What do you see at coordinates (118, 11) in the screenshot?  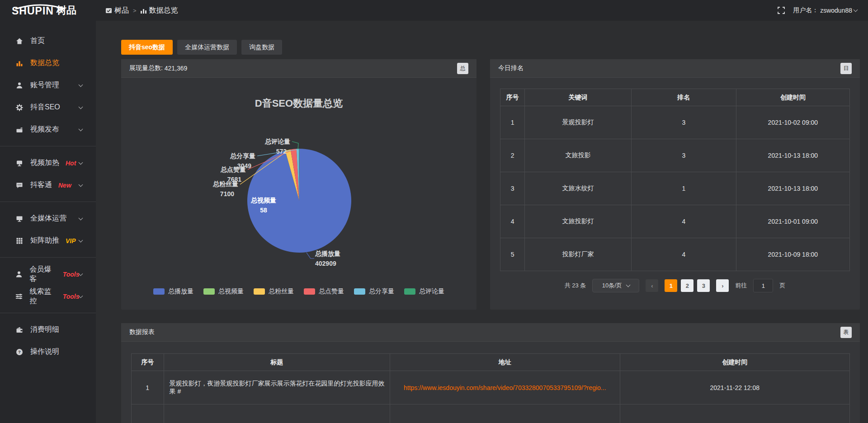 I see `breadcrumb-home: 树品` at bounding box center [118, 11].